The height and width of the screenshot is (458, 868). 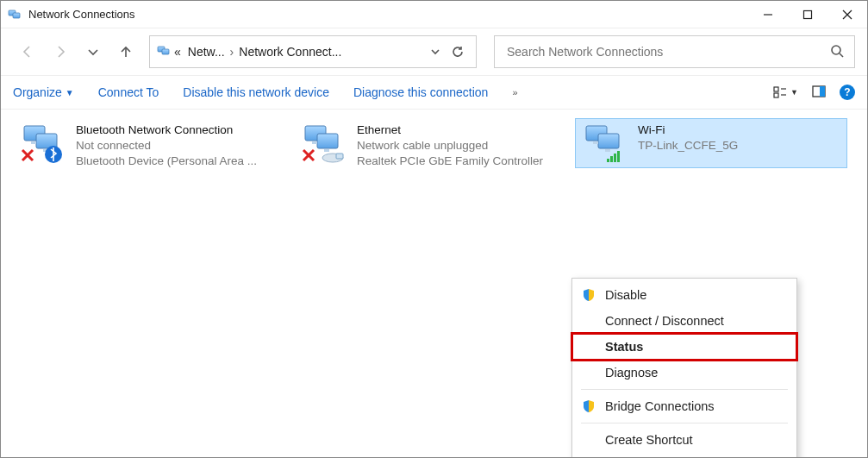 What do you see at coordinates (458, 52) in the screenshot?
I see `refresh-button` at bounding box center [458, 52].